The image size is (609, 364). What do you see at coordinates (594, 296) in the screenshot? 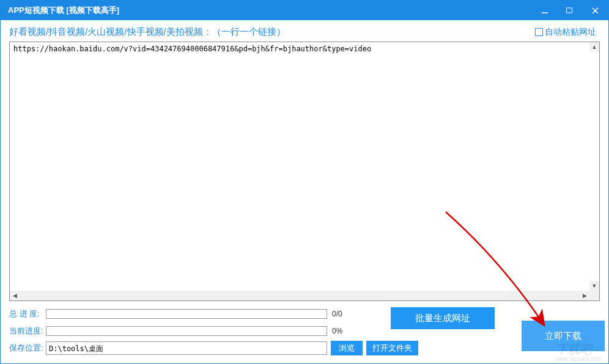
I see `scroll-corner` at bounding box center [594, 296].